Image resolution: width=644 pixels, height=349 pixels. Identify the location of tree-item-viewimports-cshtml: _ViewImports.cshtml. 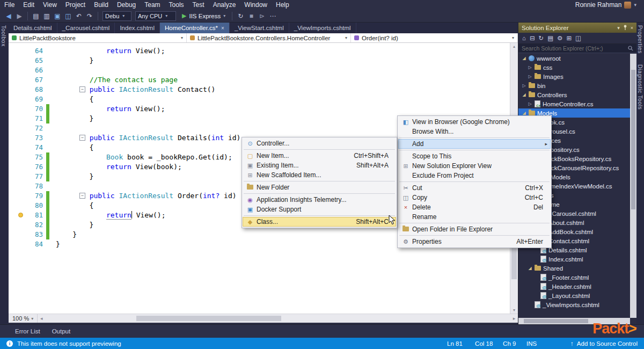
(574, 305).